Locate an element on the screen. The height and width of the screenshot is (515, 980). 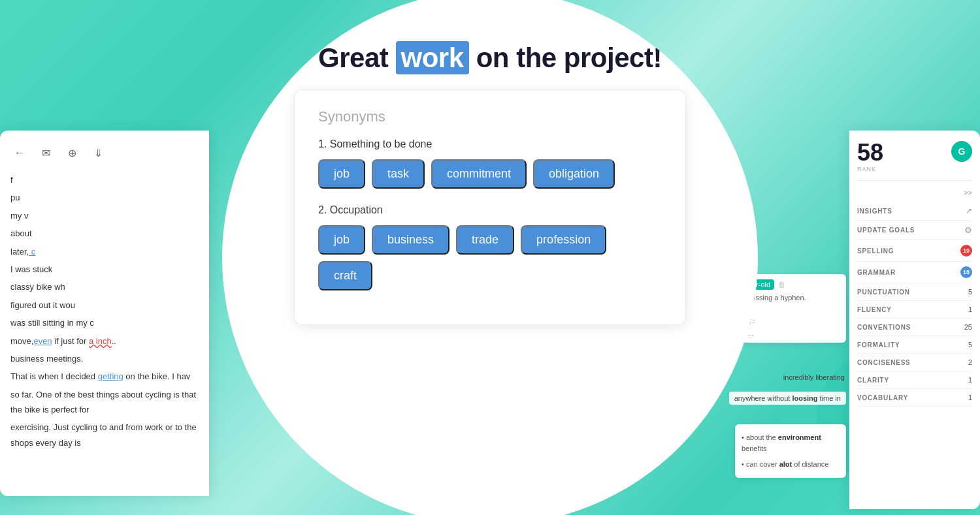
issue-vocabulary: VOCABULARY 1 is located at coordinates (915, 398).